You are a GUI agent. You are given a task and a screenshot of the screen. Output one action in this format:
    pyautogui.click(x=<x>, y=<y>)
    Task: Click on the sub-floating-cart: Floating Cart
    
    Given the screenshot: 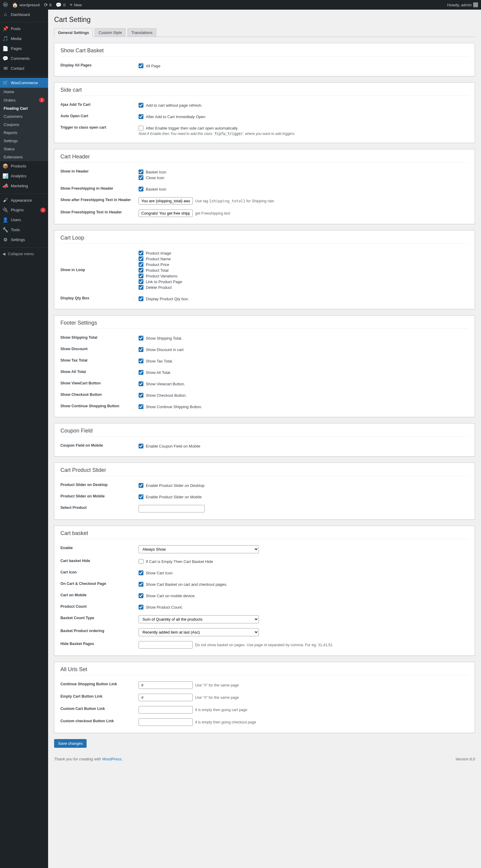 What is the action you would take?
    pyautogui.click(x=24, y=108)
    